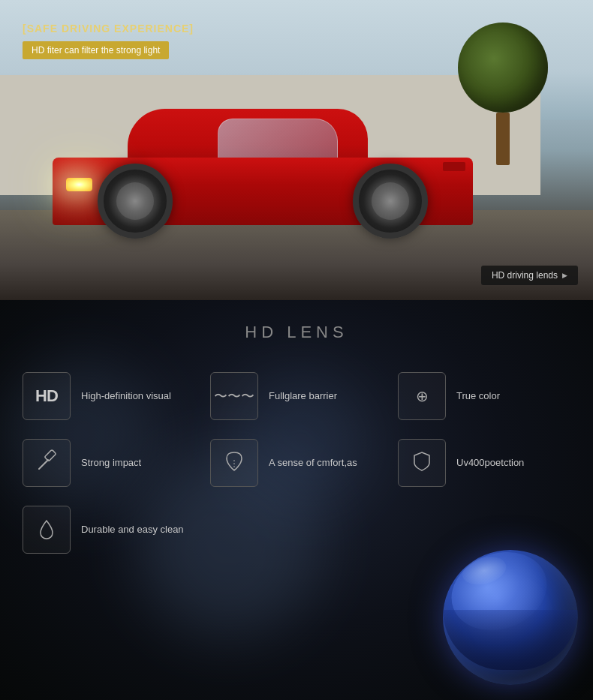 The height and width of the screenshot is (700, 593). Describe the element at coordinates (484, 396) in the screenshot. I see `feature-crosshair: ⊕ True color` at that location.